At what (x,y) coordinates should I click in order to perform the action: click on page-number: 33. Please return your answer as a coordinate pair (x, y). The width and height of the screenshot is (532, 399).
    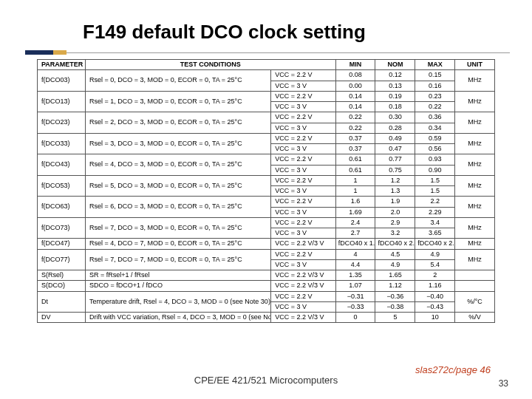
    Looking at the image, I should click on (504, 383).